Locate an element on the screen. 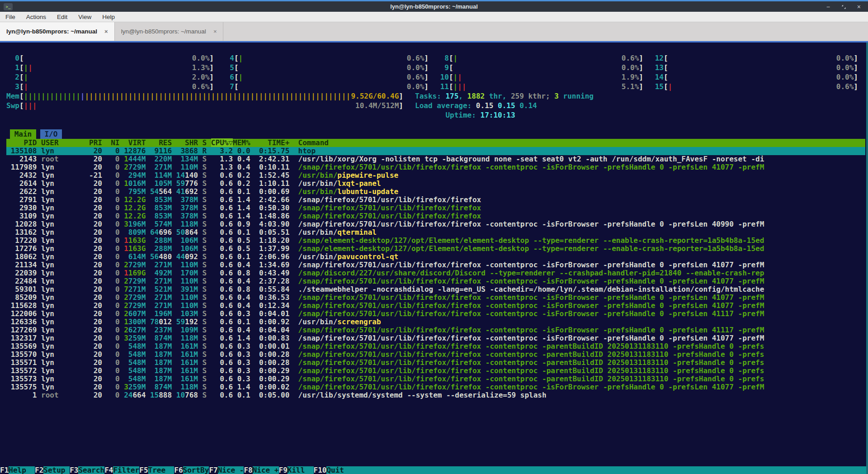  window-title: lyn@lyn-b850mprors: ~/manual is located at coordinates (434, 6).